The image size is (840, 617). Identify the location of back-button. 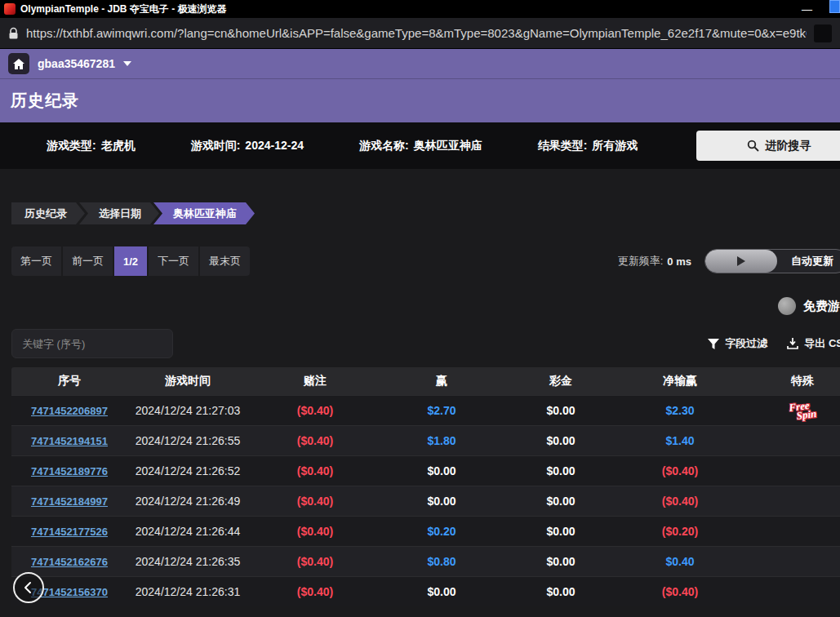
(29, 588).